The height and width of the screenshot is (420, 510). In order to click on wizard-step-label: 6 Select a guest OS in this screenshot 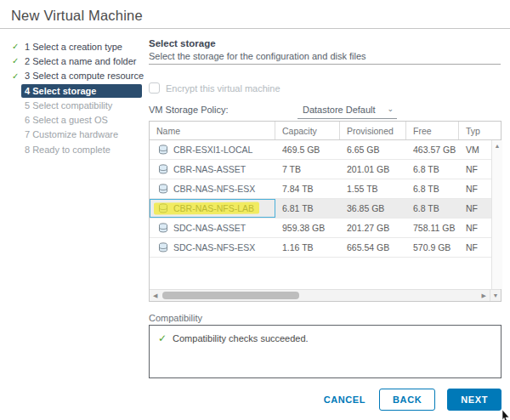, I will do `click(82, 120)`.